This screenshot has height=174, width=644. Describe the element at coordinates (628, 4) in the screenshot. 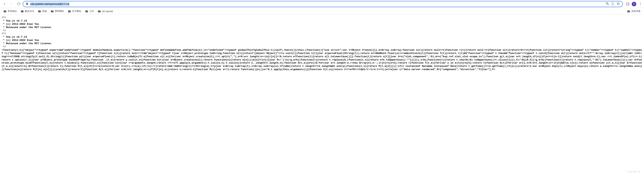

I see `side-panel-icon` at that location.